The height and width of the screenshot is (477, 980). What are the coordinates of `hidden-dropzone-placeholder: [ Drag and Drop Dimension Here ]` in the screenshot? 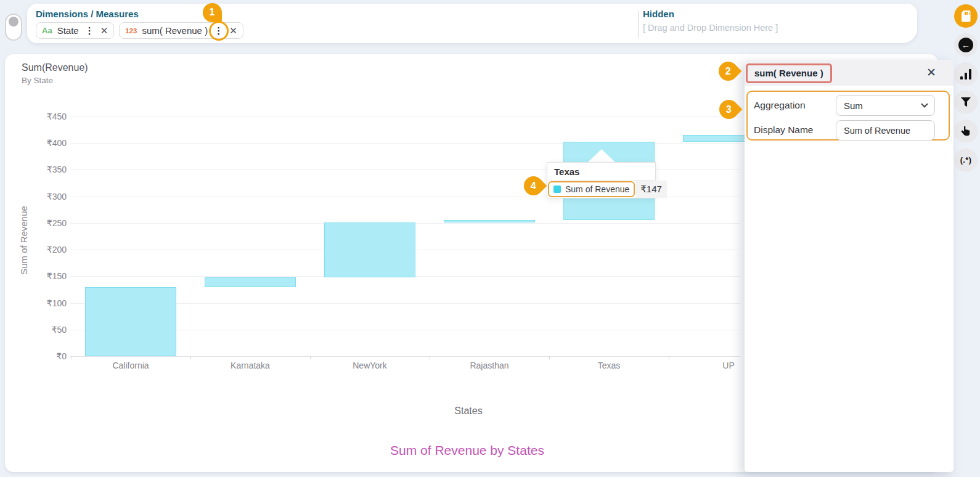 It's located at (710, 28).